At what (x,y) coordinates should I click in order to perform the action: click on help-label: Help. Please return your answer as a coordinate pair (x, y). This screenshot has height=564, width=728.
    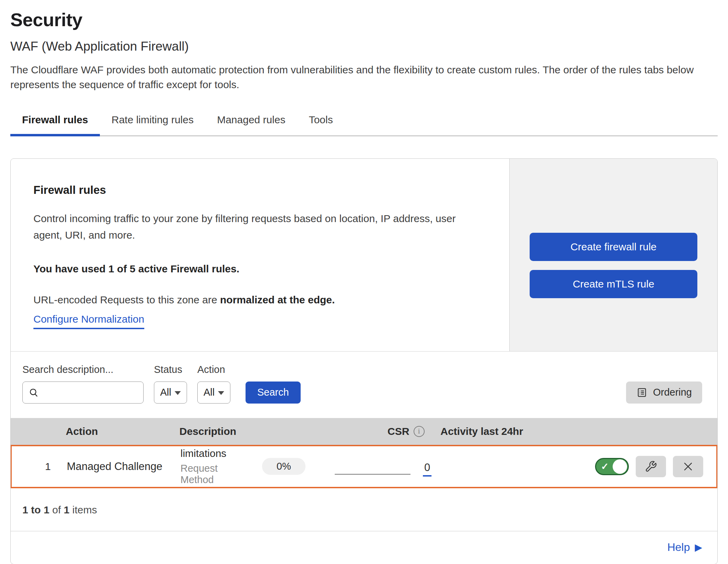
    Looking at the image, I should click on (679, 547).